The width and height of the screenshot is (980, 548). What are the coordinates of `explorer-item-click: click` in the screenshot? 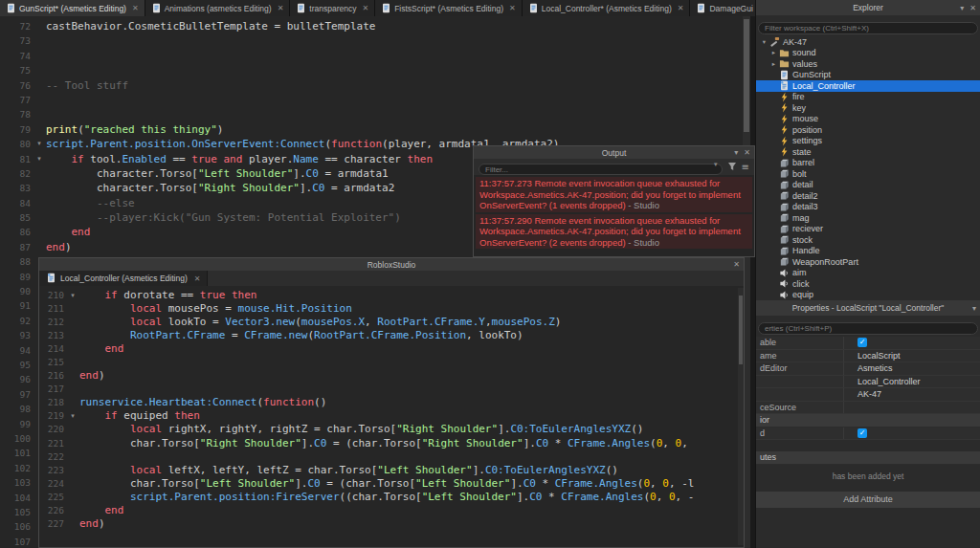 It's located at (868, 284).